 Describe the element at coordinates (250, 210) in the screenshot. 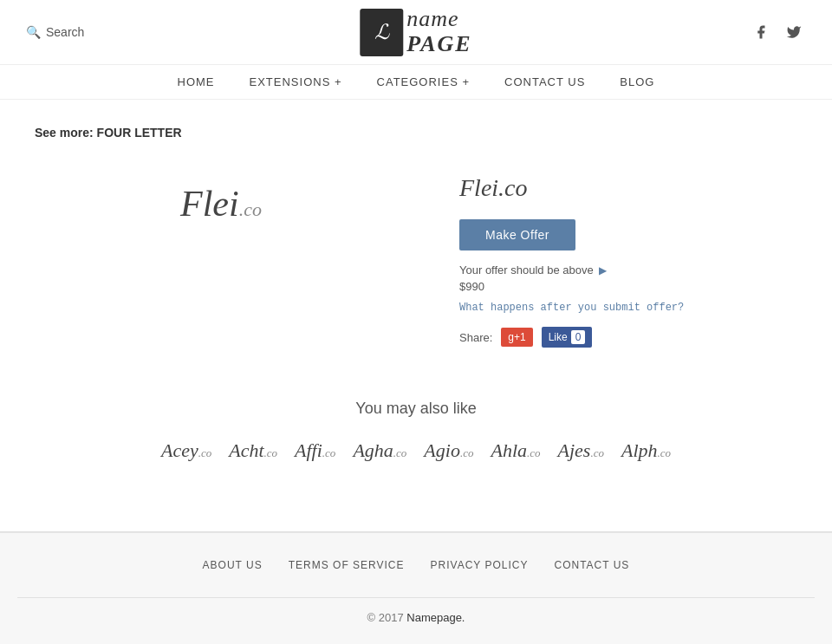

I see `product-logo-tld: .co` at that location.